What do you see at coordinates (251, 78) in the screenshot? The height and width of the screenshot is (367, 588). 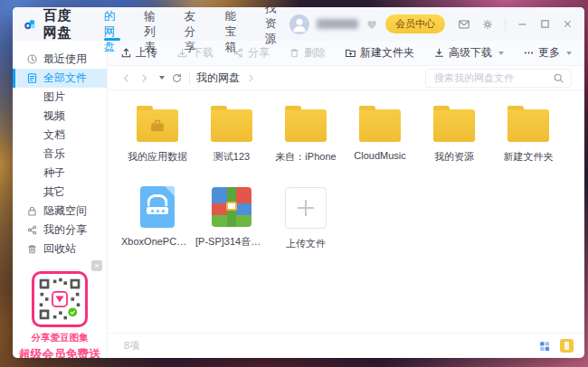 I see `breadcrumb-expander-icon` at bounding box center [251, 78].